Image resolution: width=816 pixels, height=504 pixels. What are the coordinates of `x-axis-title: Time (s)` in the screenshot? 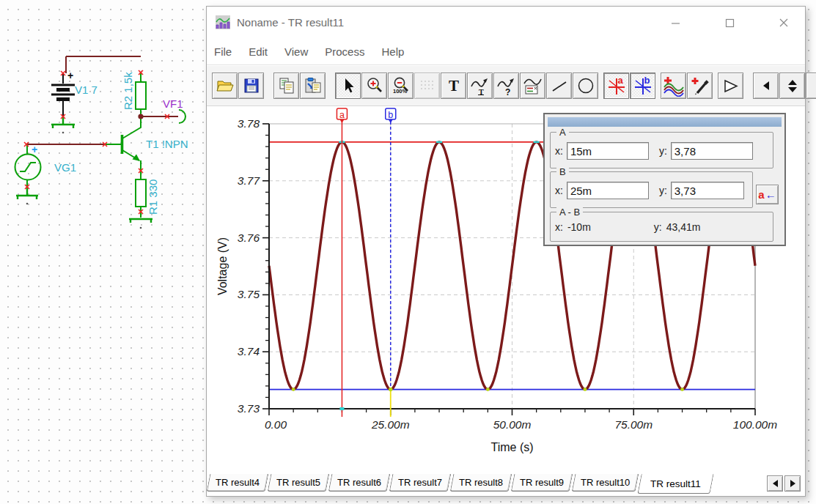 It's located at (512, 447).